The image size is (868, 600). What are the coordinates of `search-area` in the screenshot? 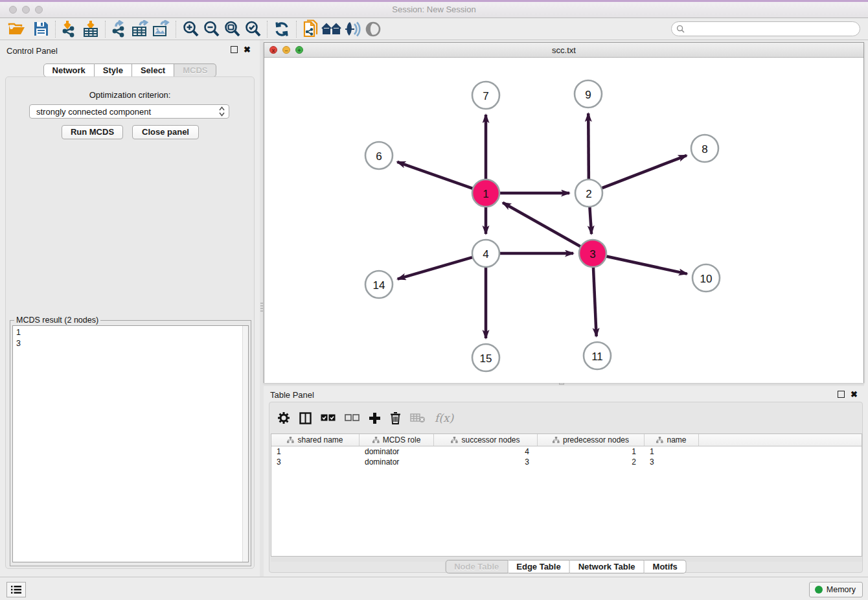 It's located at (766, 29).